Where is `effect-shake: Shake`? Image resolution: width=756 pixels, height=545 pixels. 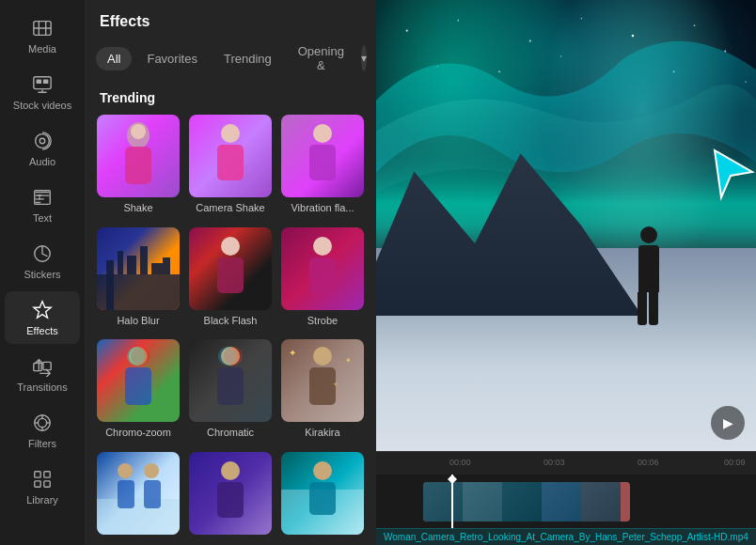
effect-shake: Shake is located at coordinates (138, 167).